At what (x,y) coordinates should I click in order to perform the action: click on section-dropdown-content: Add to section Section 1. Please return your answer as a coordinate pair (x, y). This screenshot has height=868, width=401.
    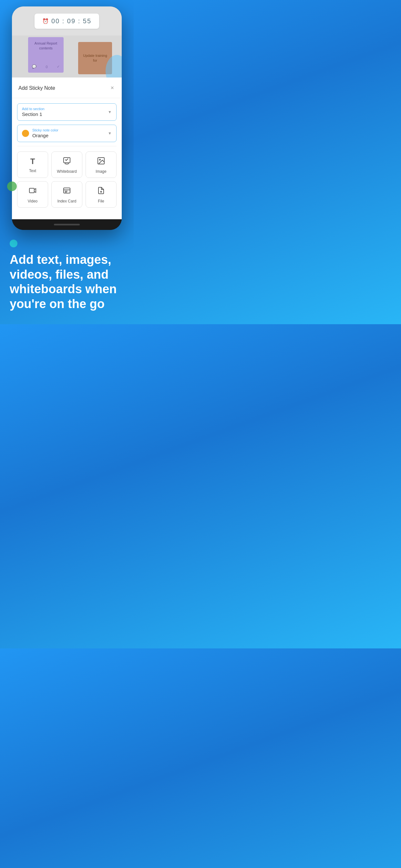
    Looking at the image, I should click on (33, 112).